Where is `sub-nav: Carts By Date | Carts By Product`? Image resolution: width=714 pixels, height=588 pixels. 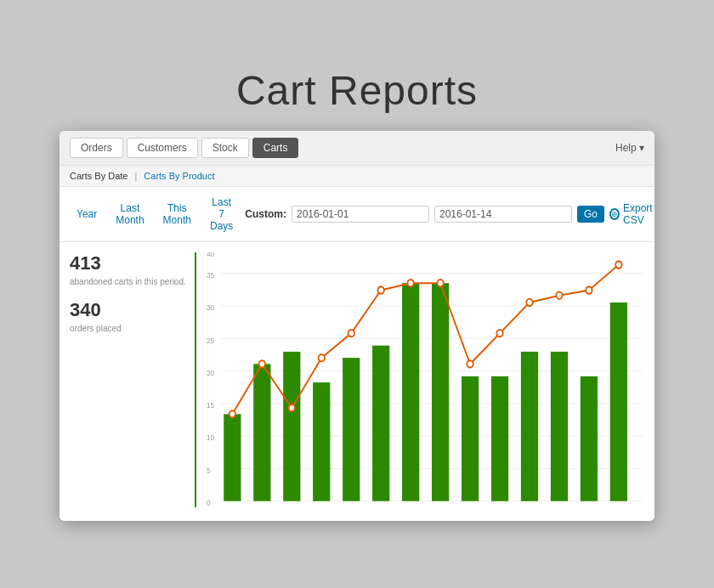
sub-nav: Carts By Date | Carts By Product is located at coordinates (357, 177).